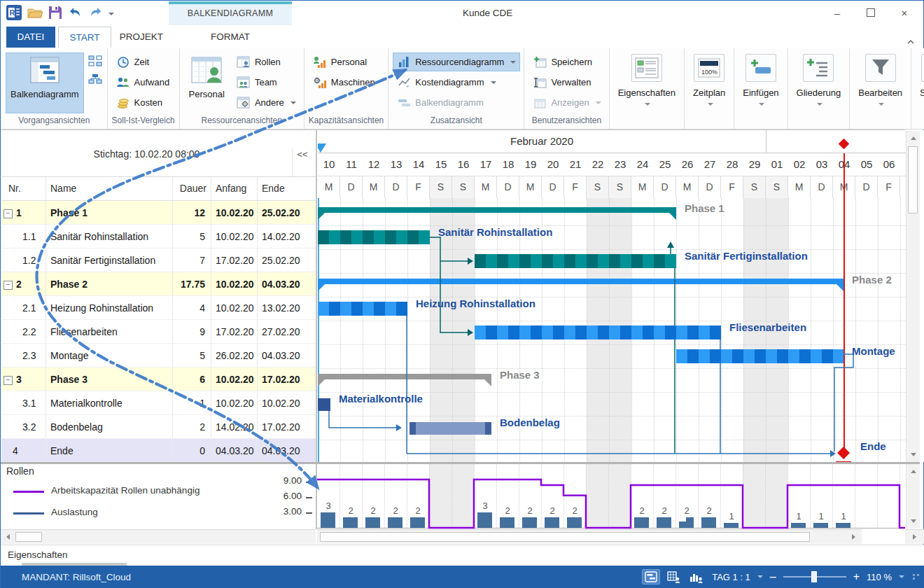  What do you see at coordinates (913, 297) in the screenshot?
I see `gantt-vertical-scrollbar` at bounding box center [913, 297].